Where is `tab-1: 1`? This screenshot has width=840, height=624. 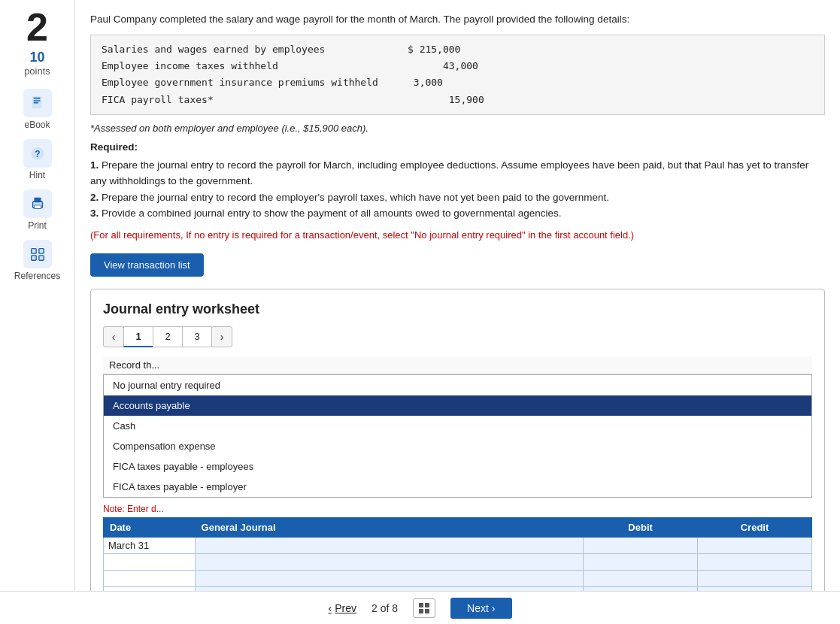 tab-1: 1 is located at coordinates (138, 337).